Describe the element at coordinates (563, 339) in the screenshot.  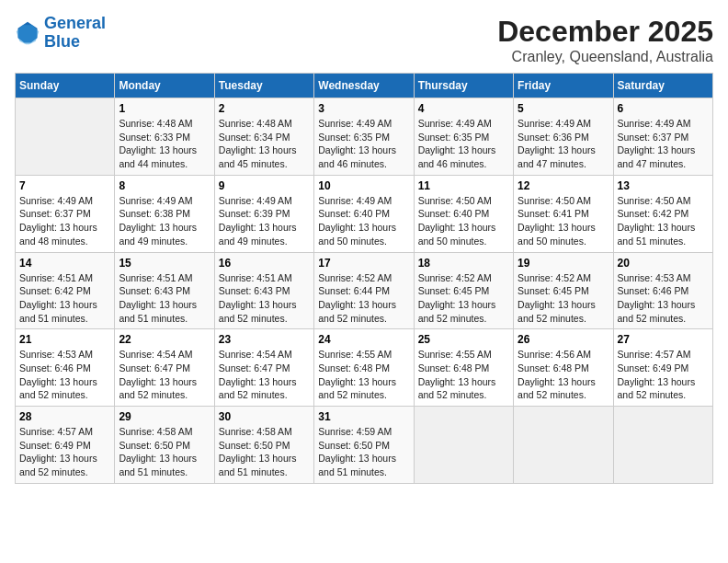
I see `day-number: 26` at that location.